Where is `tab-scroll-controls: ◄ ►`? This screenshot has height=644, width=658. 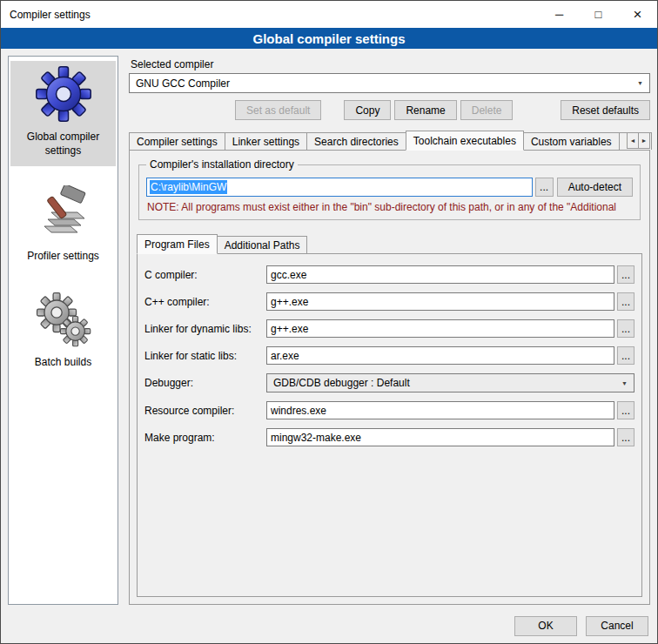
tab-scroll-controls: ◄ ► is located at coordinates (639, 141).